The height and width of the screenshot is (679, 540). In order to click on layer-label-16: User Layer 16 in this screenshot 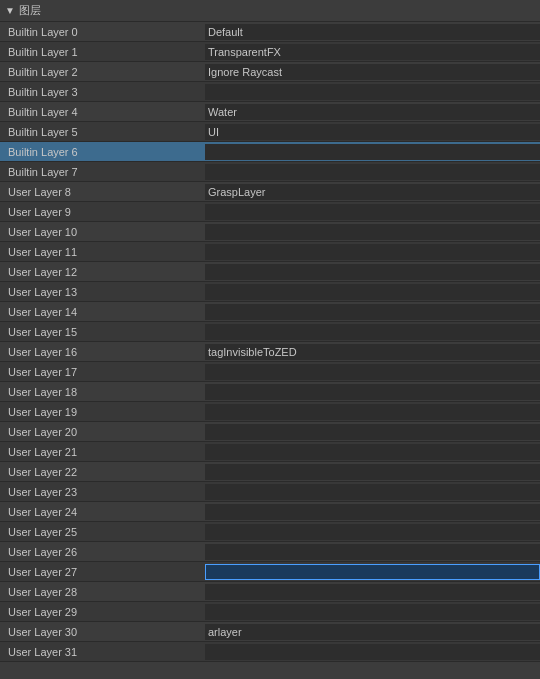, I will do `click(102, 352)`.